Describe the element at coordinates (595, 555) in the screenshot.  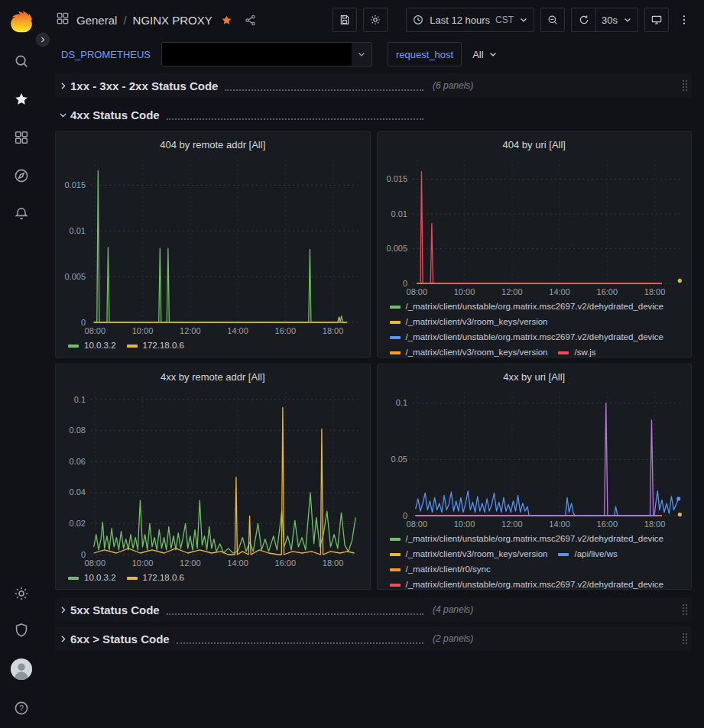
I see `legend-label: /api/live/ws` at that location.